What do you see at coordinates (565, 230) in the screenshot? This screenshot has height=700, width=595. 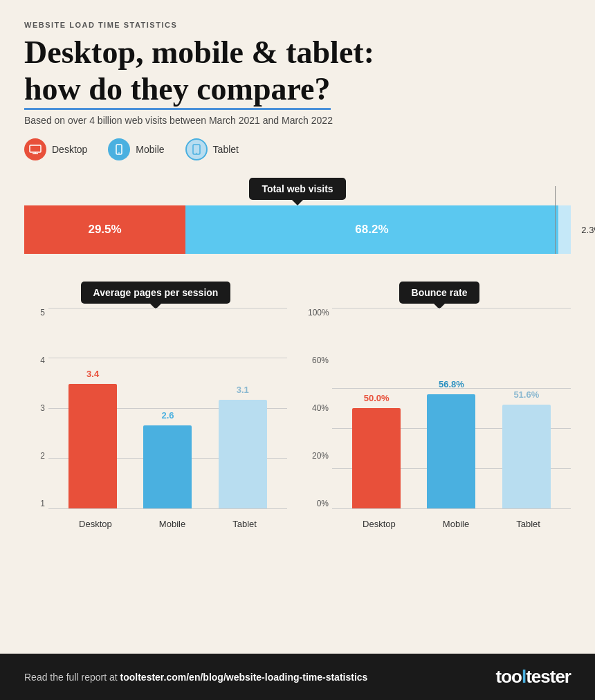 I see `tablet-bar` at bounding box center [565, 230].